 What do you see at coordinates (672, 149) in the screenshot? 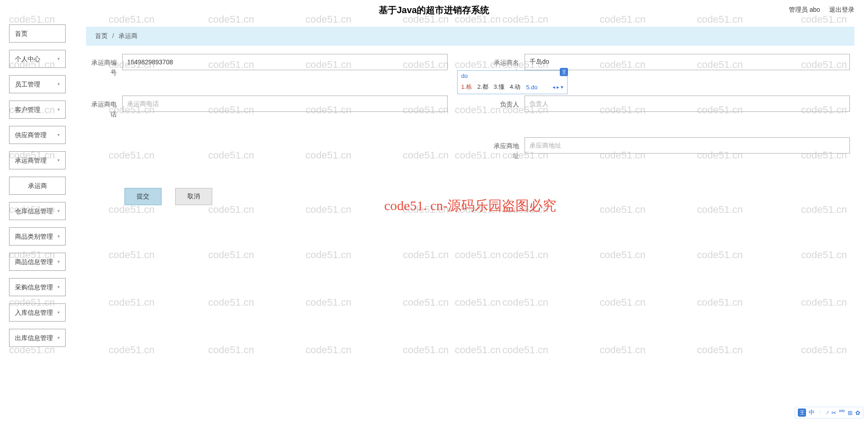
I see `field-carrier-addr: 承应商地址` at bounding box center [672, 149].